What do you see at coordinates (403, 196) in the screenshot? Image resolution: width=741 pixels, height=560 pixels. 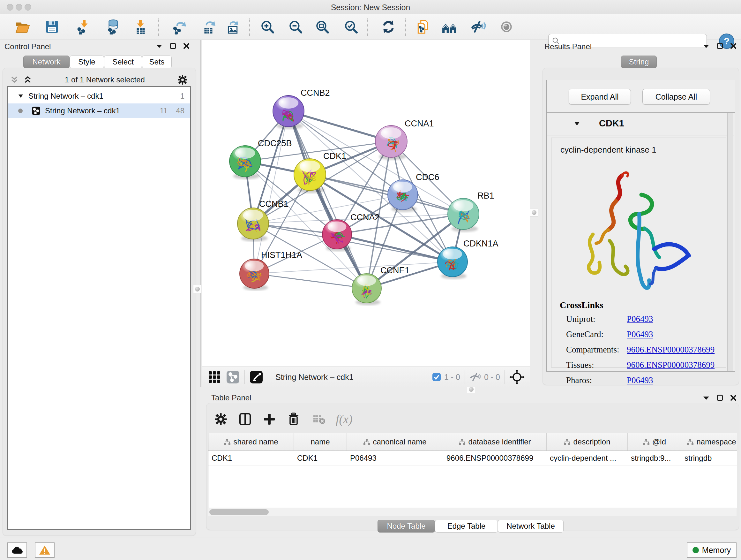 I see `node-CDC6` at bounding box center [403, 196].